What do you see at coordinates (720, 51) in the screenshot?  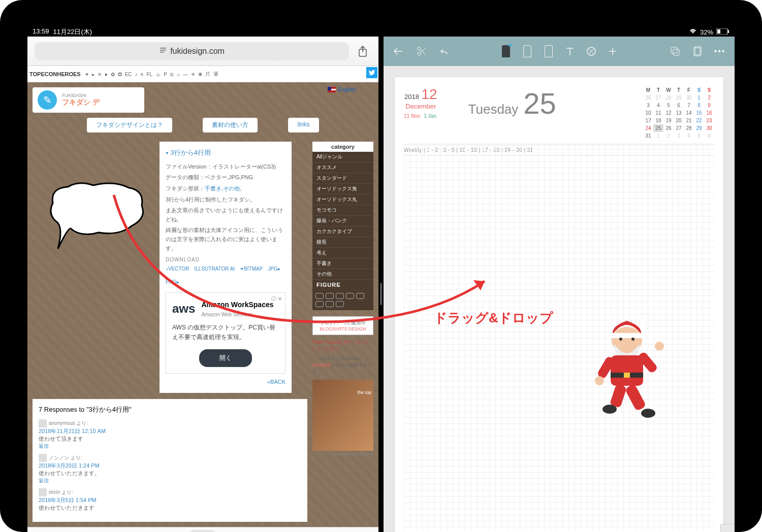 I see `more-icon: •••` at bounding box center [720, 51].